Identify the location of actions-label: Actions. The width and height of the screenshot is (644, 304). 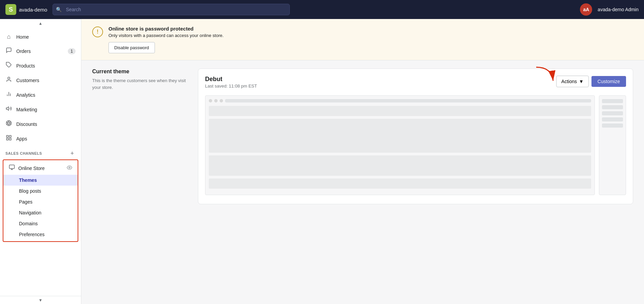
(569, 81).